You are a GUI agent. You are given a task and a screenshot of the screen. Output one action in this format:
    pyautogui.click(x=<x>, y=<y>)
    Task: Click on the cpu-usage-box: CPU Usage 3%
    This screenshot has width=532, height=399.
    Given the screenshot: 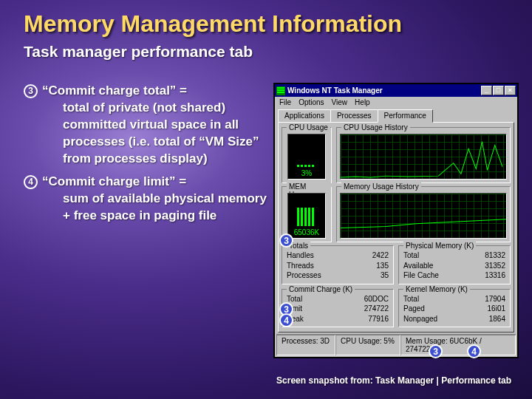 What is the action you would take?
    pyautogui.click(x=307, y=155)
    